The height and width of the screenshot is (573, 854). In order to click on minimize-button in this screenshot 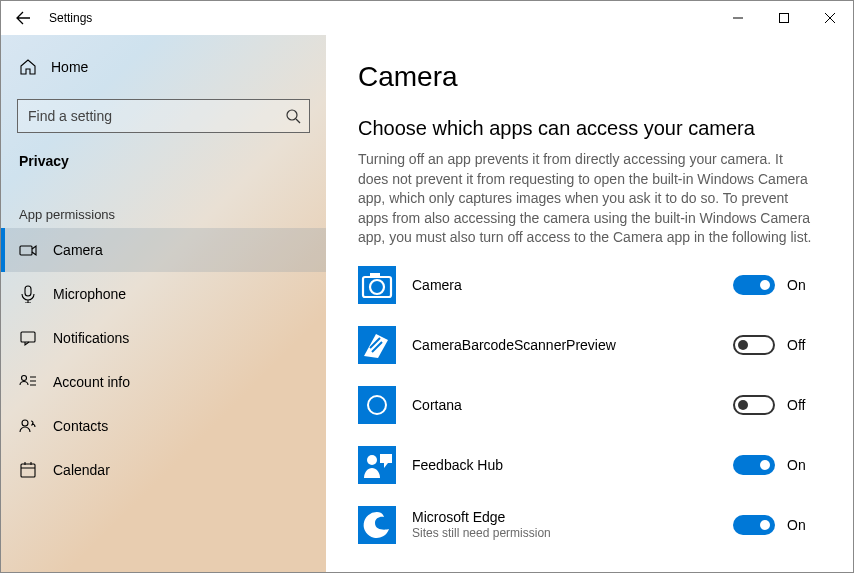, I will do `click(738, 18)`.